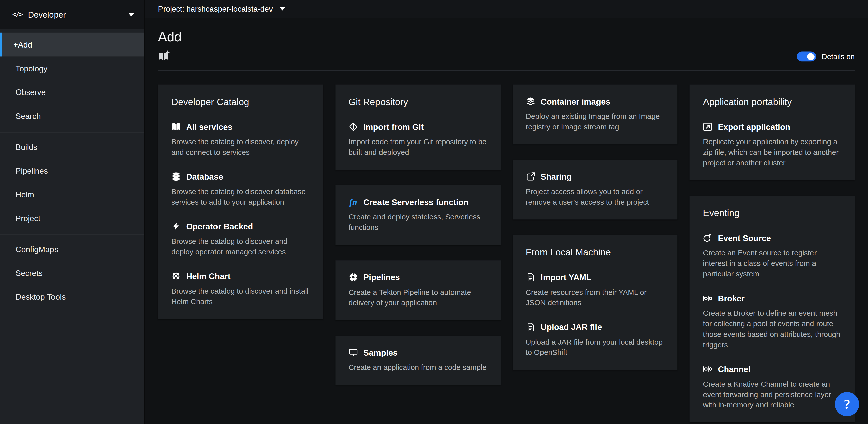 Image resolution: width=868 pixels, height=424 pixels. Describe the element at coordinates (595, 101) in the screenshot. I see `item-head: Container images` at that location.